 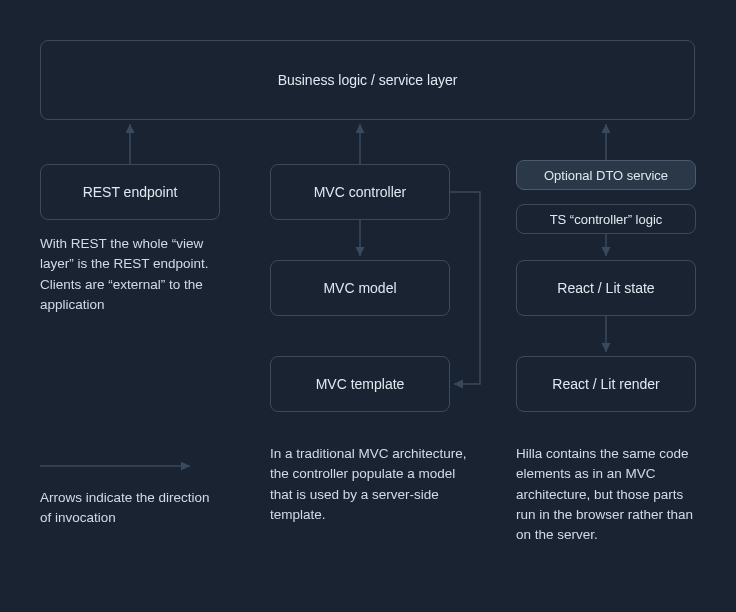 What do you see at coordinates (370, 484) in the screenshot?
I see `mvc-description: In a traditional MVC architecture, the c…` at bounding box center [370, 484].